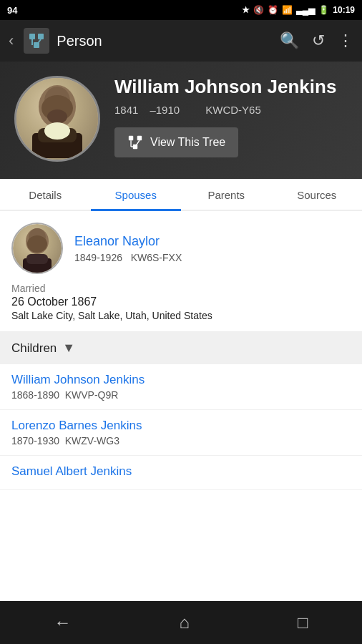 The height and width of the screenshot is (644, 362). What do you see at coordinates (246, 10) in the screenshot?
I see `bluetooth-icon: ★` at bounding box center [246, 10].